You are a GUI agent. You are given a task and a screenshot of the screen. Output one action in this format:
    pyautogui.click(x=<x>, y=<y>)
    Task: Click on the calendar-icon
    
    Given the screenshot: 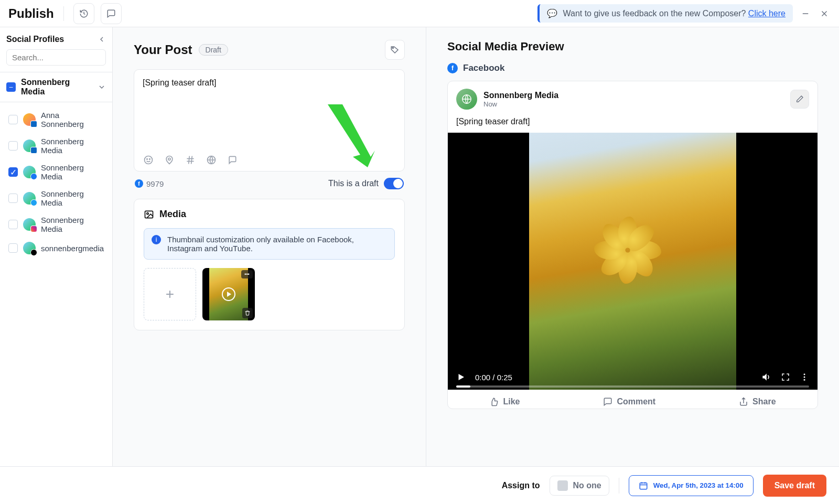 What is the action you would take?
    pyautogui.click(x=643, y=486)
    